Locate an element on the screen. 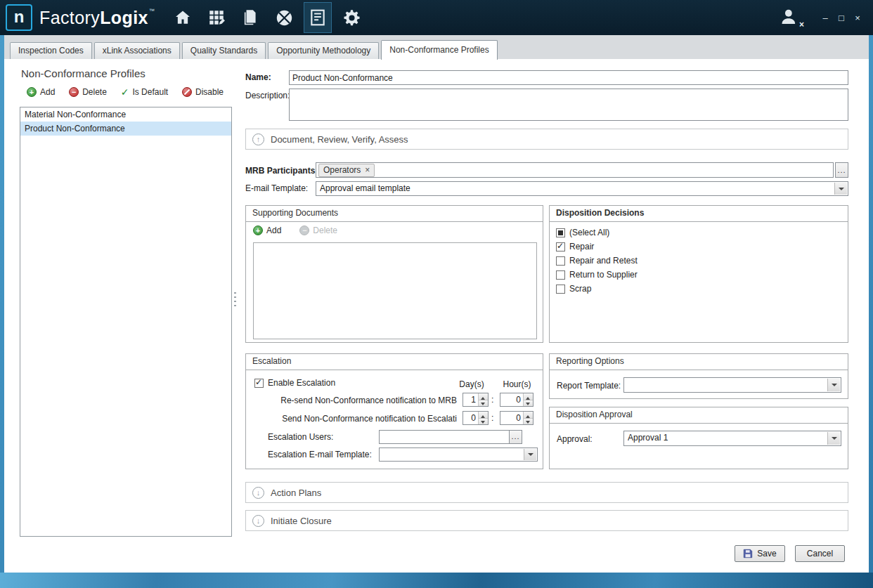 The width and height of the screenshot is (873, 588). document-add-button: + Add is located at coordinates (267, 230).